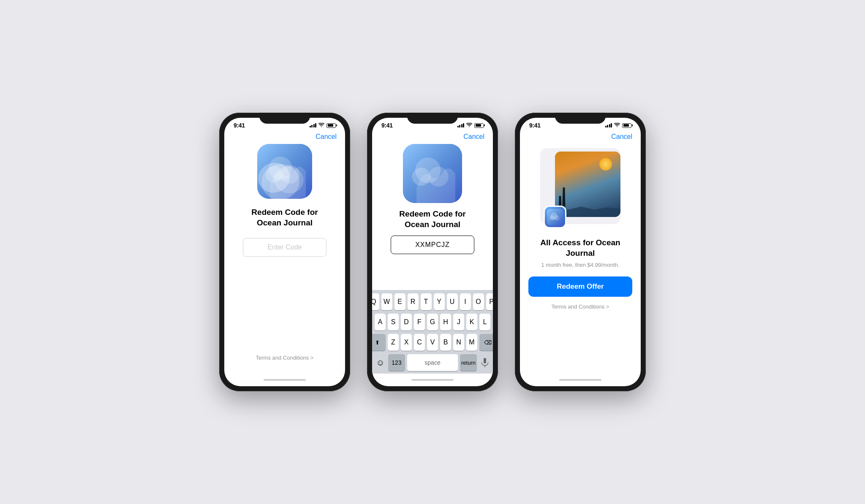 Image resolution: width=865 pixels, height=504 pixels. What do you see at coordinates (479, 302) in the screenshot?
I see `key-o: O` at bounding box center [479, 302].